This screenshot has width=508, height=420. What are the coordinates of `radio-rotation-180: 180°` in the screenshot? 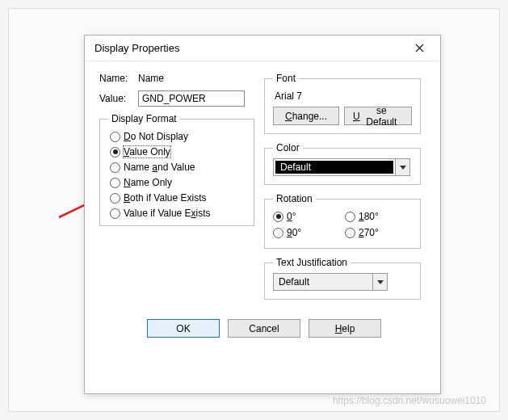 It's located at (378, 216).